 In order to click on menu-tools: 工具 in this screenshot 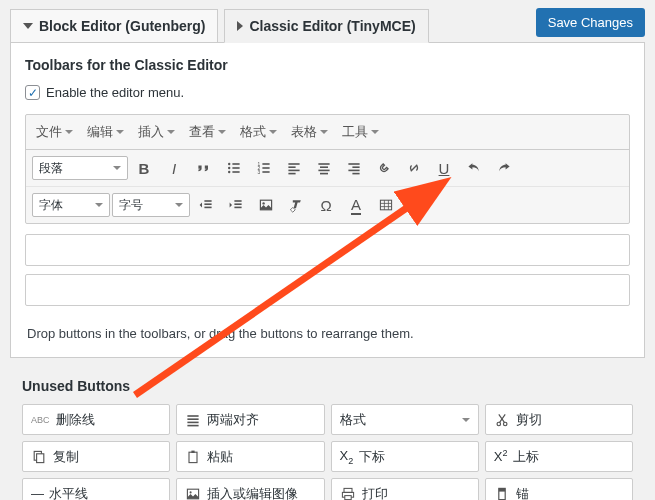, I will do `click(360, 132)`.